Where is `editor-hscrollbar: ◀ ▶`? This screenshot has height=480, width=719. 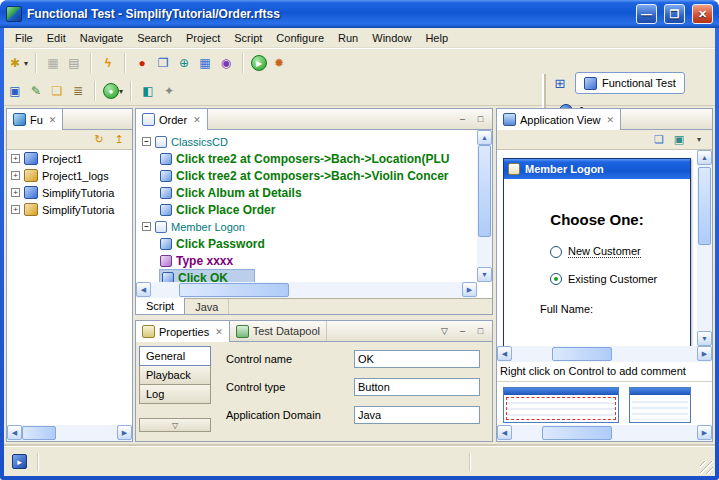
editor-hscrollbar: ◀ ▶ is located at coordinates (306, 290).